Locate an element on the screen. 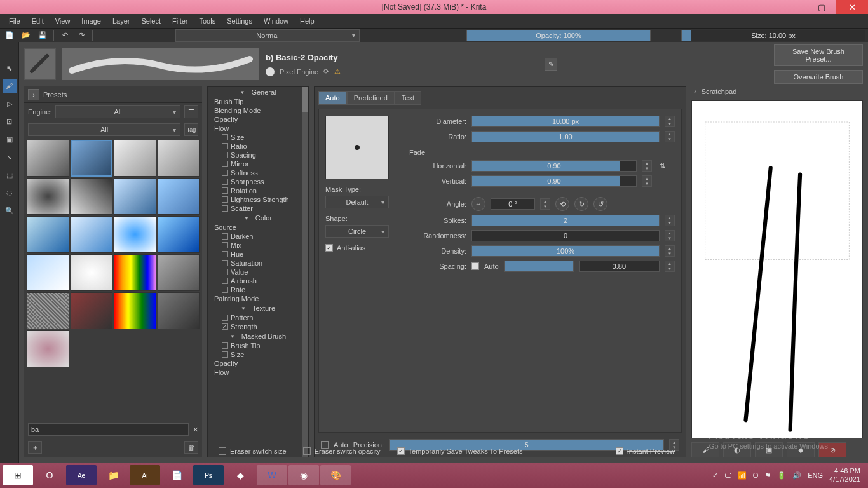  density-spinner: ▲▼ is located at coordinates (670, 251).